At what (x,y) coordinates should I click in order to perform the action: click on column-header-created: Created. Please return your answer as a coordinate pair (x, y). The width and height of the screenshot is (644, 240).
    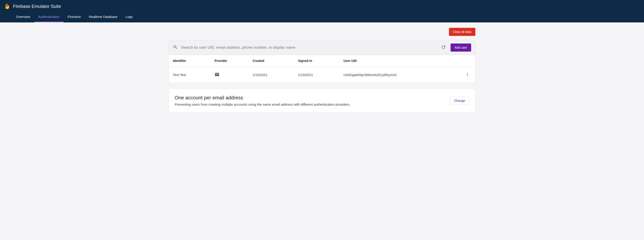
    Looking at the image, I should click on (275, 61).